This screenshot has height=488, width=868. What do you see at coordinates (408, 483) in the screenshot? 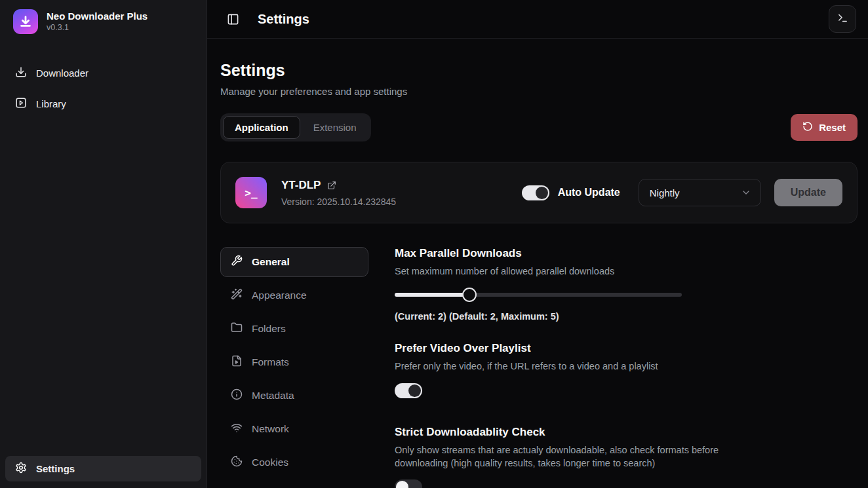
I see `strict-check-toggle` at bounding box center [408, 483].